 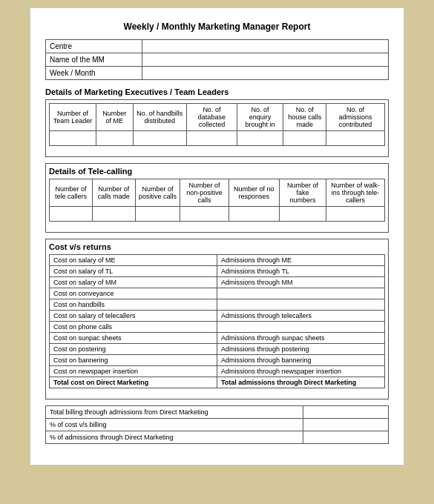 What do you see at coordinates (217, 360) in the screenshot?
I see `cost-row: Cost on banneringAdmissions through bann…` at bounding box center [217, 360].